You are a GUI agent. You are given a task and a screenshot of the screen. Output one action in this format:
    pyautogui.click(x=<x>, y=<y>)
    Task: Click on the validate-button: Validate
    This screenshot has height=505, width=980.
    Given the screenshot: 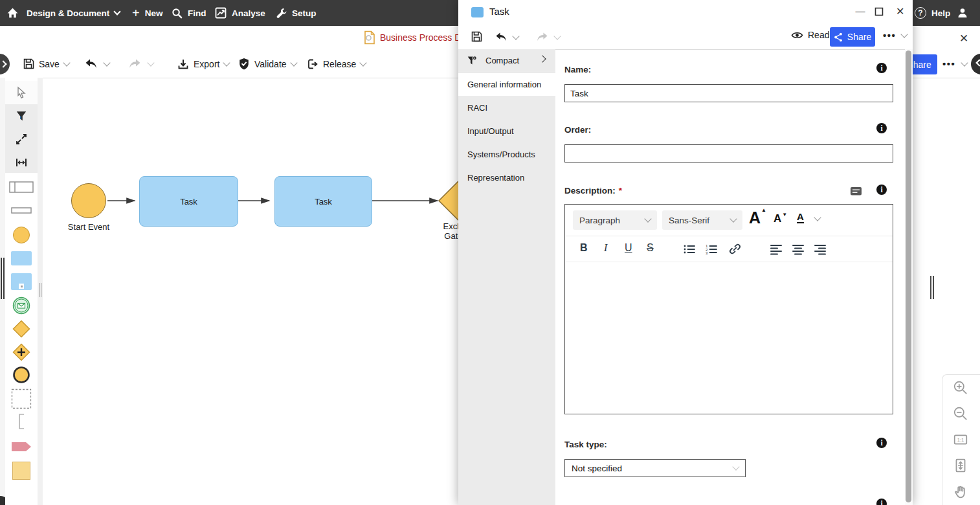 What is the action you would take?
    pyautogui.click(x=267, y=63)
    